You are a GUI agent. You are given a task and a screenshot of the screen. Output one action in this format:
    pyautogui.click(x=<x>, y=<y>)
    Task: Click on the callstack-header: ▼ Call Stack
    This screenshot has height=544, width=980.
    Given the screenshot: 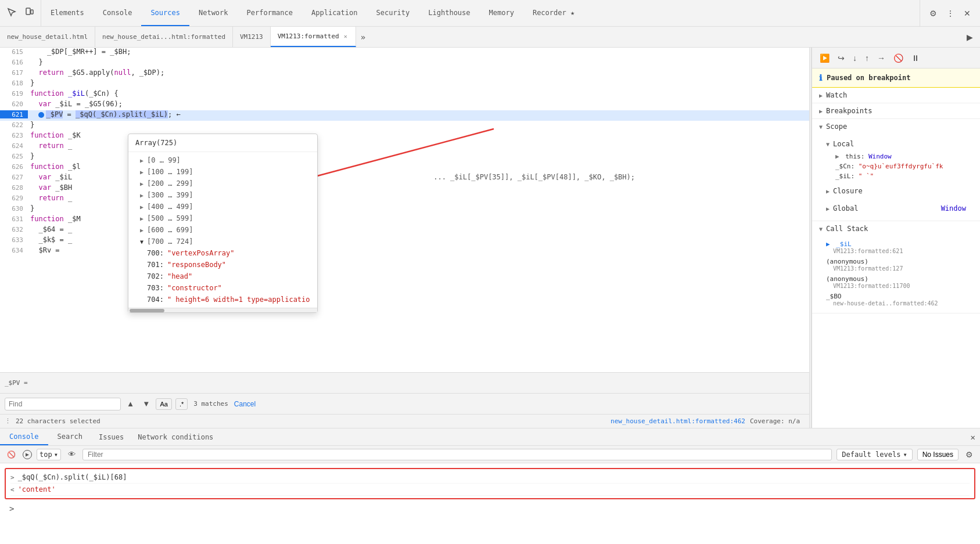 What is the action you would take?
    pyautogui.click(x=896, y=229)
    